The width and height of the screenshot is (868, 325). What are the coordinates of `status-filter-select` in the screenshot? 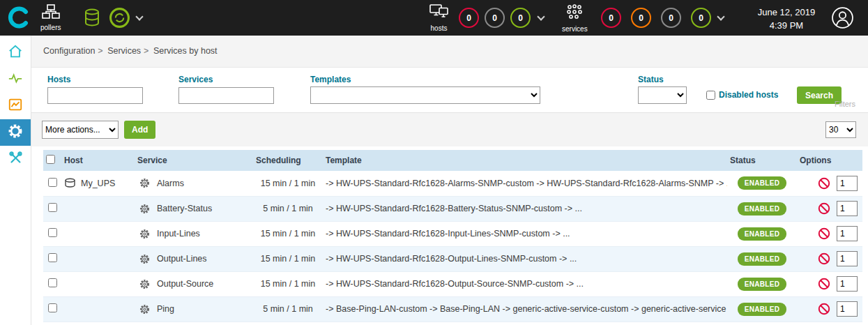 It's located at (662, 95).